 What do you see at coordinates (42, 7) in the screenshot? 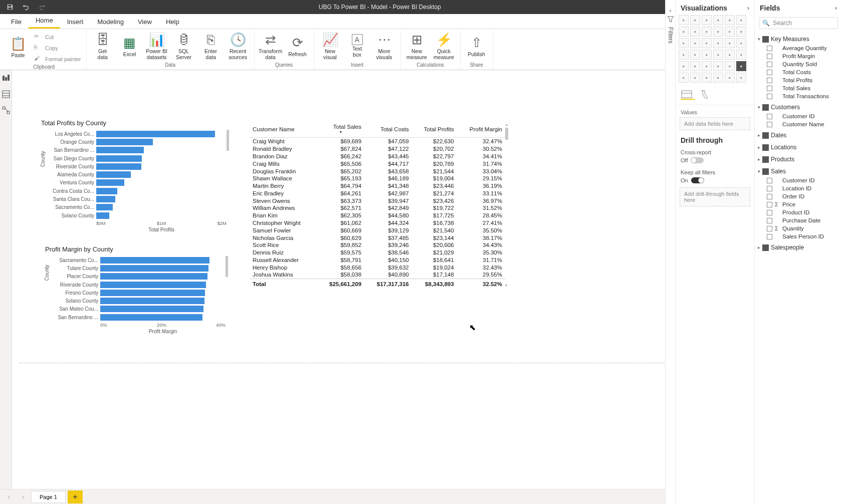
I see `redo-icon` at bounding box center [42, 7].